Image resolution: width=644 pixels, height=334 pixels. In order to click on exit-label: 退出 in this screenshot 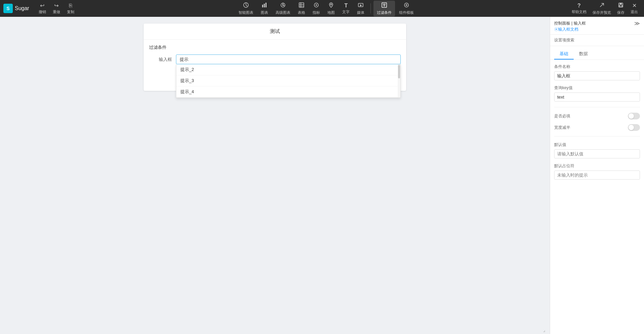, I will do `click(634, 12)`.